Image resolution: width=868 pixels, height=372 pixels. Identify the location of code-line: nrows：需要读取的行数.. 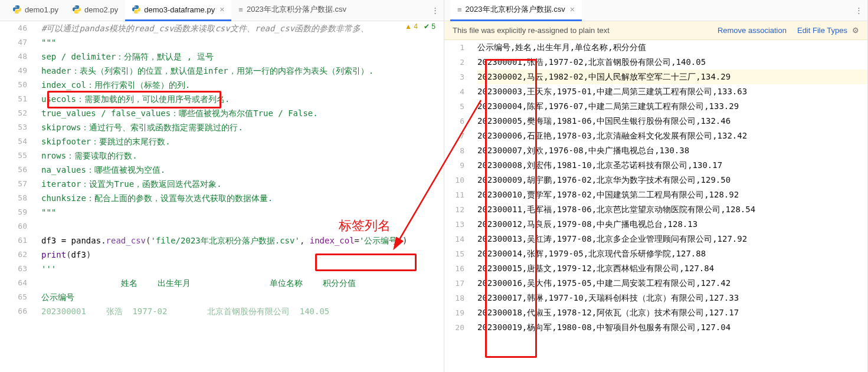
(243, 156).